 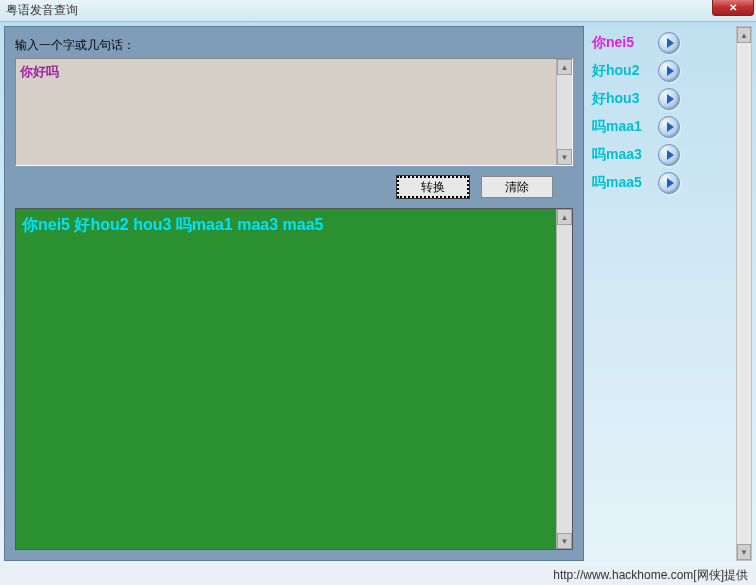 What do you see at coordinates (517, 187) in the screenshot?
I see `clear-button: 清除` at bounding box center [517, 187].